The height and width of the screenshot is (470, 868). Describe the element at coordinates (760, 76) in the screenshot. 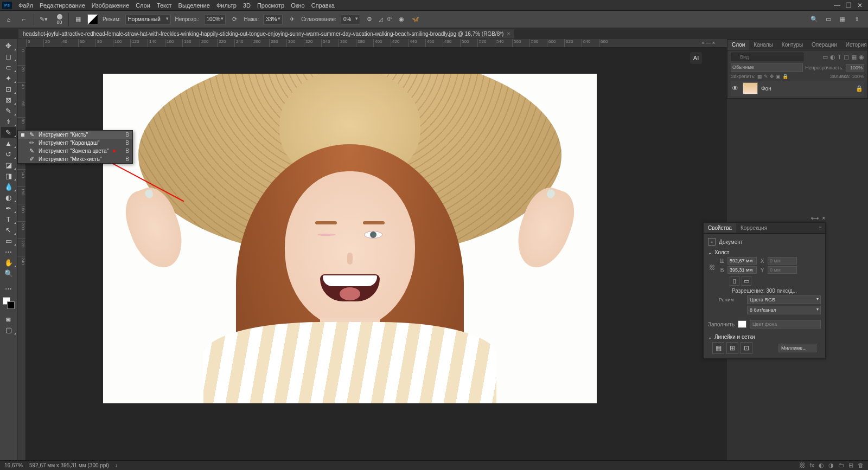

I see `lock-pixel-icon: ▦` at that location.